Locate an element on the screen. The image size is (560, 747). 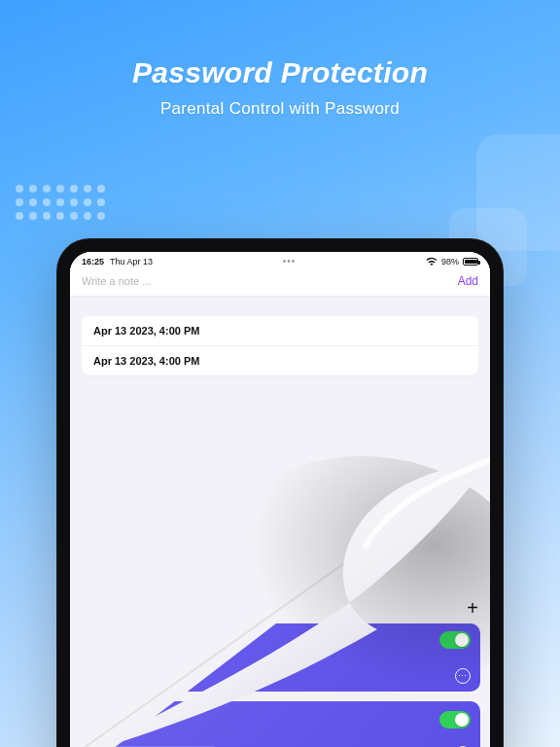
hero: Password Protection Parental Control wit… is located at coordinates (280, 88).